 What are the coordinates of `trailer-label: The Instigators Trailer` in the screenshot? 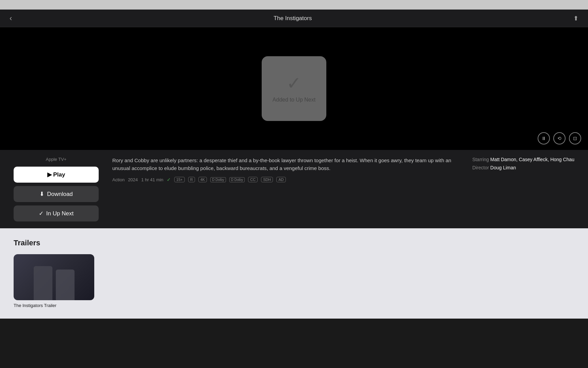 It's located at (54, 305).